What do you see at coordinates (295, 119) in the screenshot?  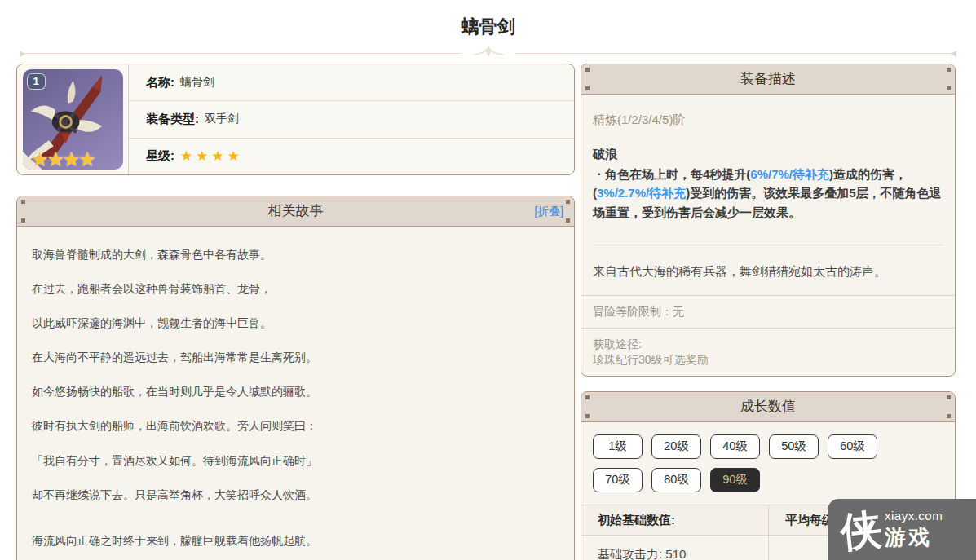 I see `weapon-info-card: 1 ★★★★ 名称: 螭骨剑 装备类型: 双手剑 星级: ★★★★` at bounding box center [295, 119].